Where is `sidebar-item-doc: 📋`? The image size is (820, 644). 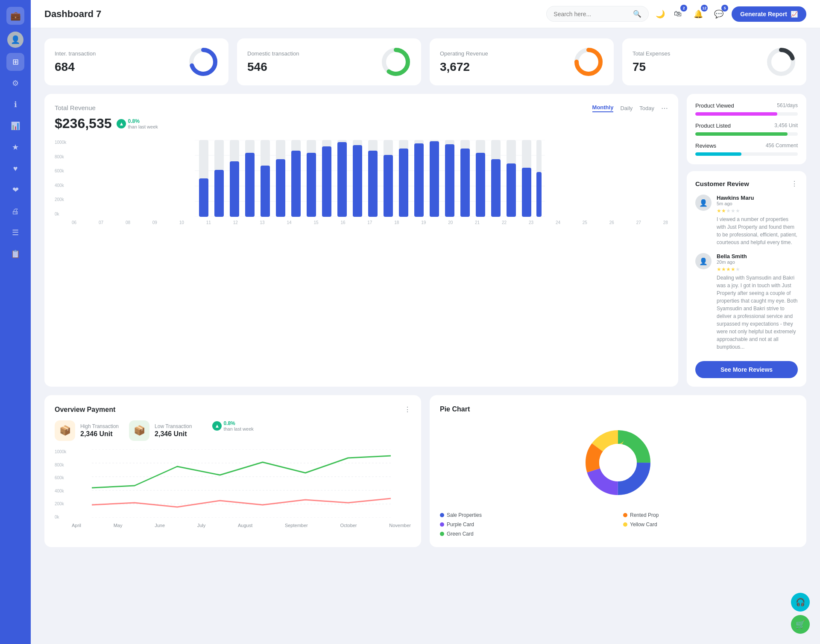
sidebar-item-doc: 📋 is located at coordinates (15, 254).